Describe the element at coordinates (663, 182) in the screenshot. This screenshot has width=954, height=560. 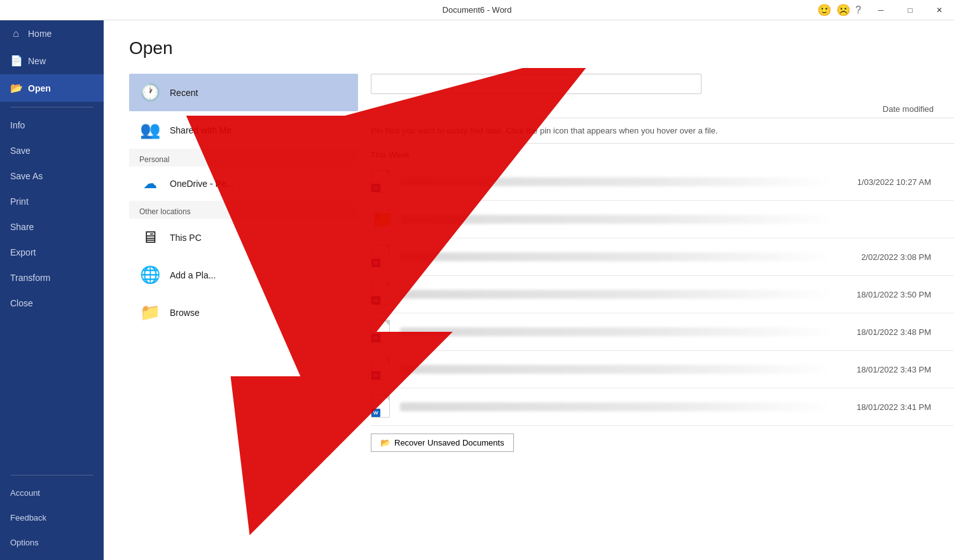
I see `table-row: W 1/03/2022 10:27 AM` at that location.